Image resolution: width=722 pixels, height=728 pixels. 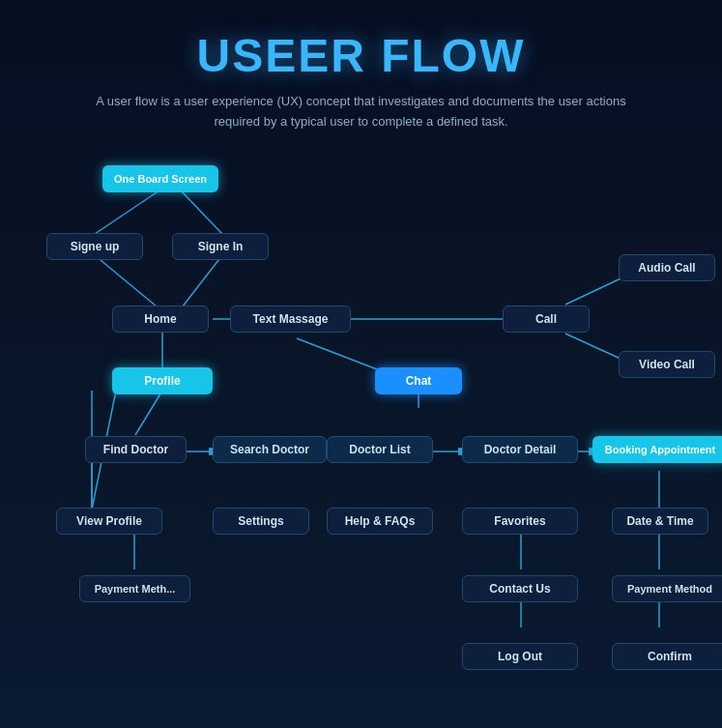 I want to click on node-oneboard: One Board Screen, so click(x=160, y=179).